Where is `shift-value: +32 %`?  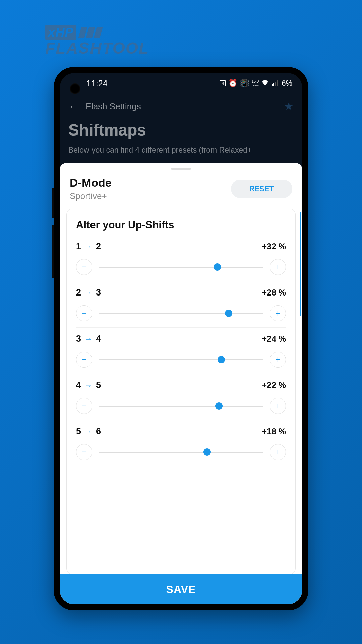 shift-value: +32 % is located at coordinates (274, 246).